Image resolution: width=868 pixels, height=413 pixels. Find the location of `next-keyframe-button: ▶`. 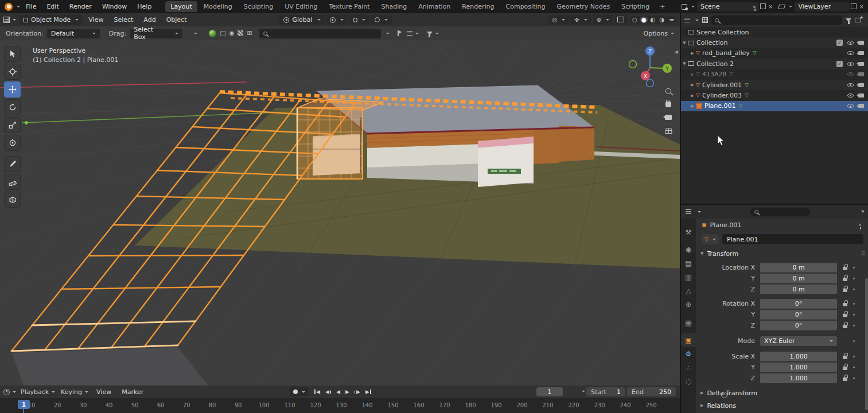

next-keyframe-button: ▶ is located at coordinates (357, 392).